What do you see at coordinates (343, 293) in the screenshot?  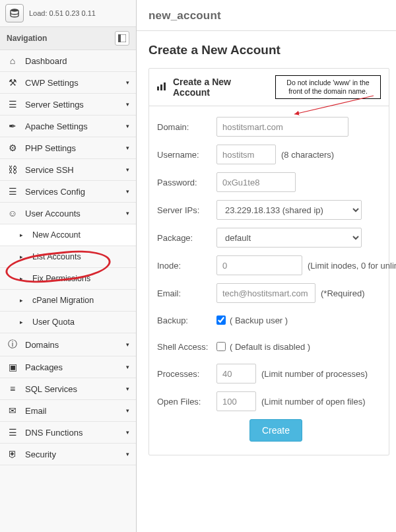 I see `hint-email: (*Required)` at bounding box center [343, 293].